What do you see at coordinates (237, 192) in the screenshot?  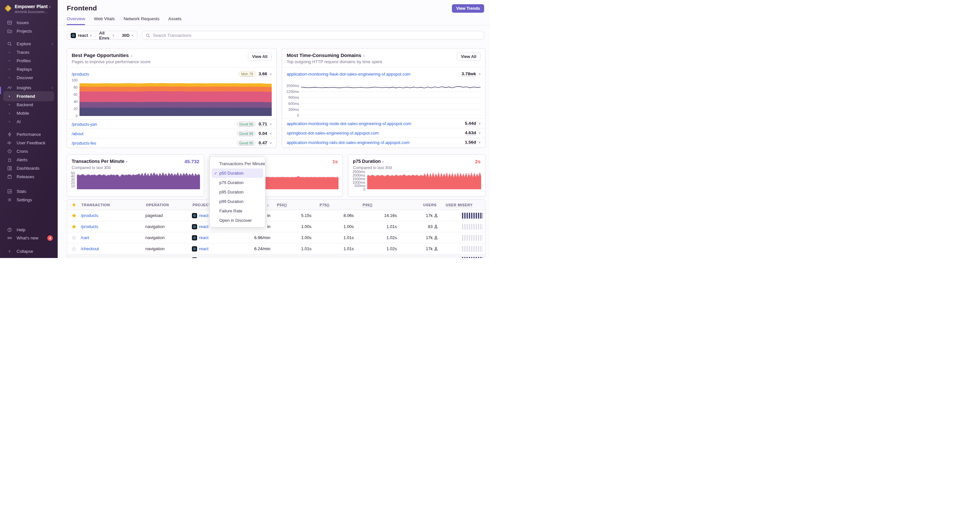 I see `menu-item-p95: p95 Duration` at bounding box center [237, 192].